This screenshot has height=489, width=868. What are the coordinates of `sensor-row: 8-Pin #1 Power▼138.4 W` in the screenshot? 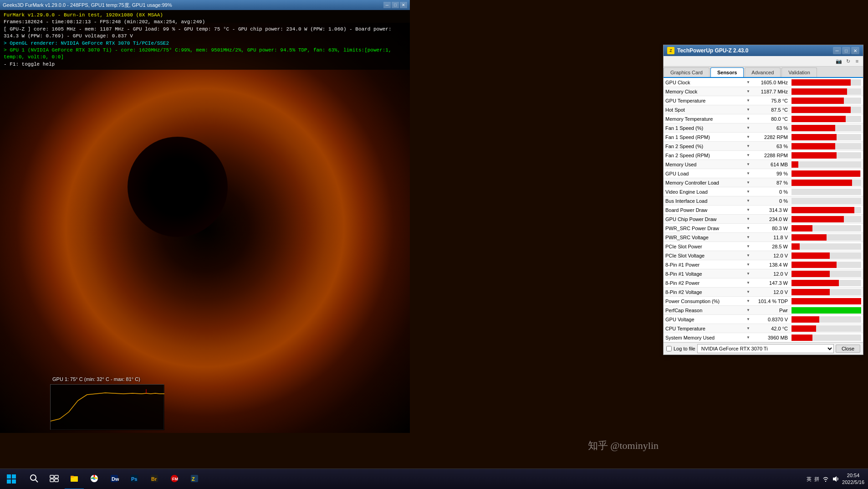 It's located at (763, 265).